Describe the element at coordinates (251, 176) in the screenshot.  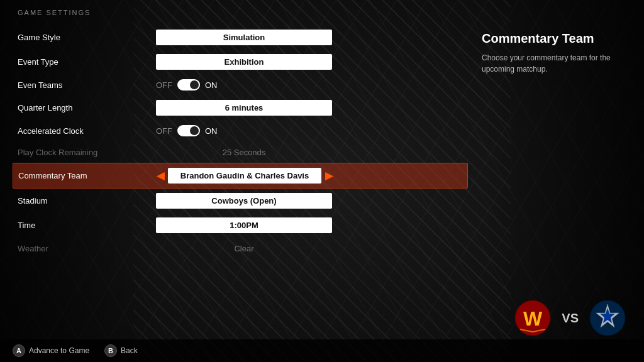
I see `commentary-team-value: ◀ Brandon Gaudin & Charles Davis ▶` at that location.